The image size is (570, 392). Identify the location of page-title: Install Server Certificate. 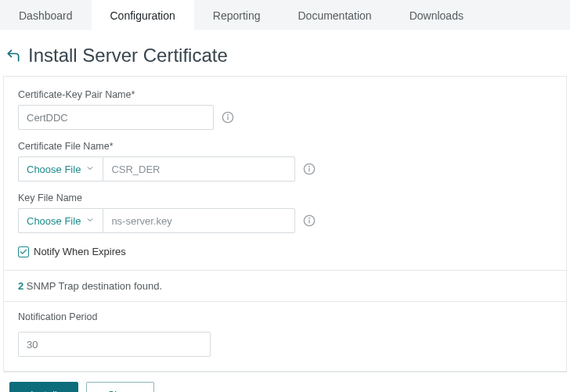
(128, 56).